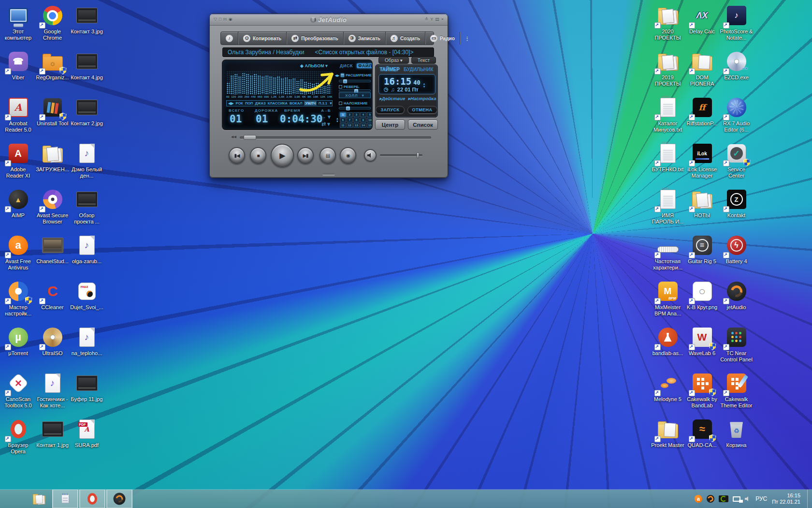 This screenshot has height=508, width=812. Describe the element at coordinates (87, 394) in the screenshot. I see `desktop-icon: Буфер 11.jpg` at that location.